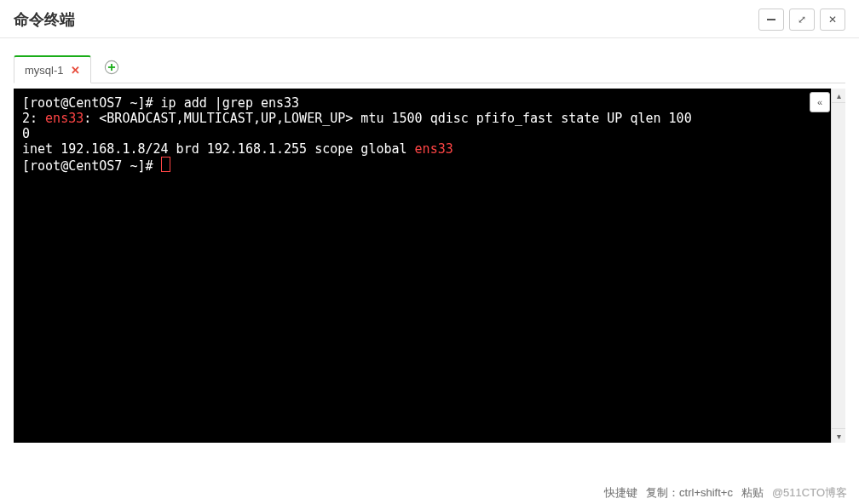 Image resolution: width=859 pixels, height=504 pixels. I want to click on output-text: : <BROADCAST,MULTICAST,UP,LOWER_UP> mtu …, so click(387, 118).